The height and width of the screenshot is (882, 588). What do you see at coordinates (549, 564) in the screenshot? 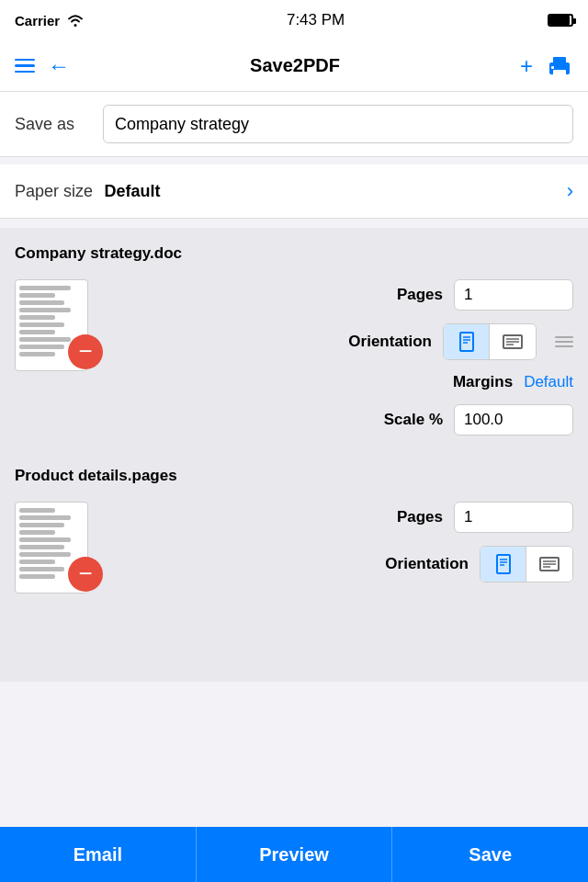
I see `doc2-landscape-button` at bounding box center [549, 564].